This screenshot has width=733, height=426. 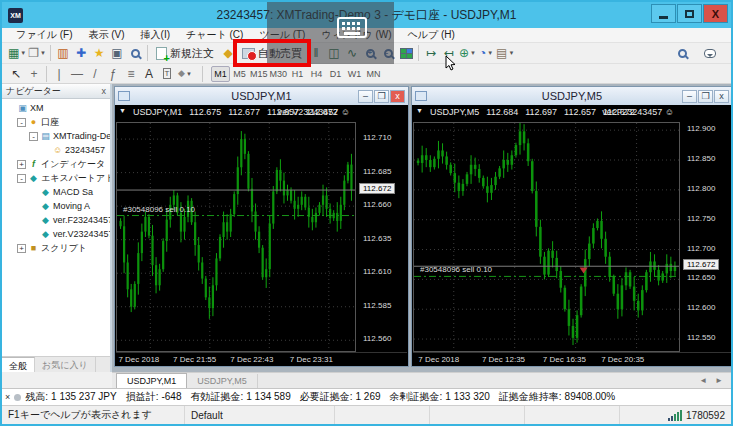 I want to click on tab-scroll-right-icon: ►, so click(x=719, y=380).